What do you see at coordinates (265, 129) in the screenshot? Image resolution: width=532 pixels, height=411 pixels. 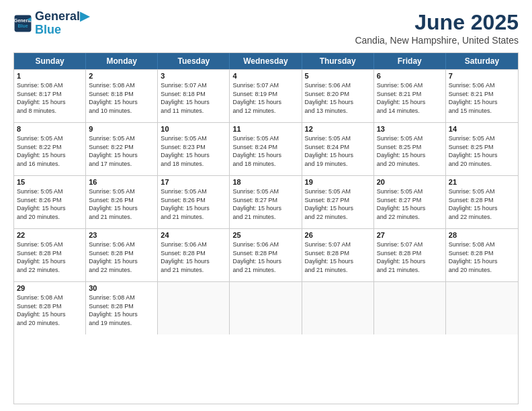 I see `day-number: 11` at bounding box center [265, 129].